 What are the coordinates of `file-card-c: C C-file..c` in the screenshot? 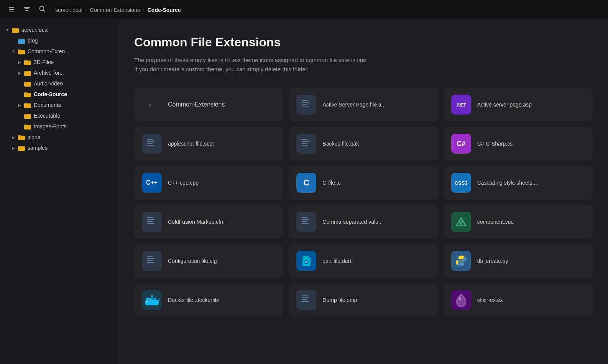 It's located at (363, 183).